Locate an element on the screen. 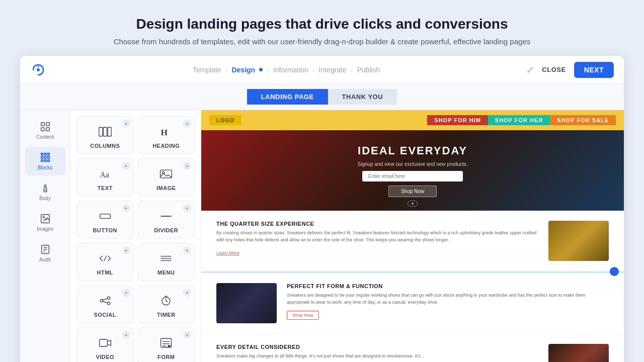 Image resolution: width=644 pixels, height=362 pixels. block-image: + IMAGE is located at coordinates (167, 177).